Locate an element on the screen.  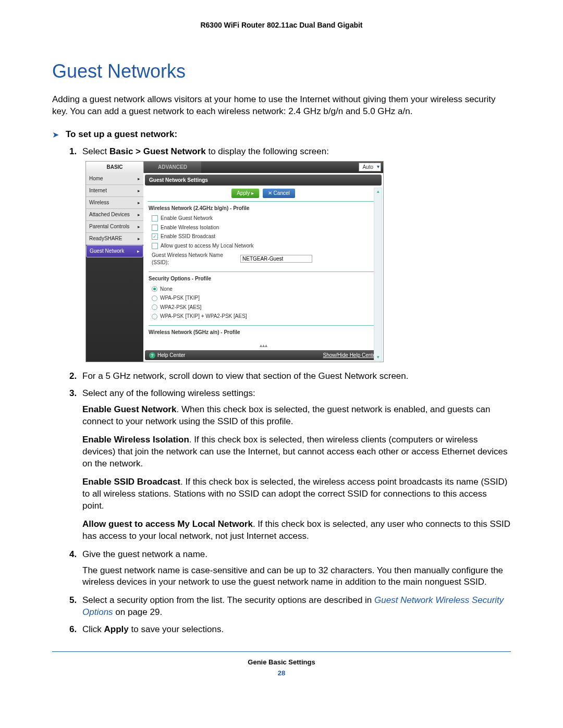
step-6: Click Apply to save your selections. is located at coordinates (295, 630).